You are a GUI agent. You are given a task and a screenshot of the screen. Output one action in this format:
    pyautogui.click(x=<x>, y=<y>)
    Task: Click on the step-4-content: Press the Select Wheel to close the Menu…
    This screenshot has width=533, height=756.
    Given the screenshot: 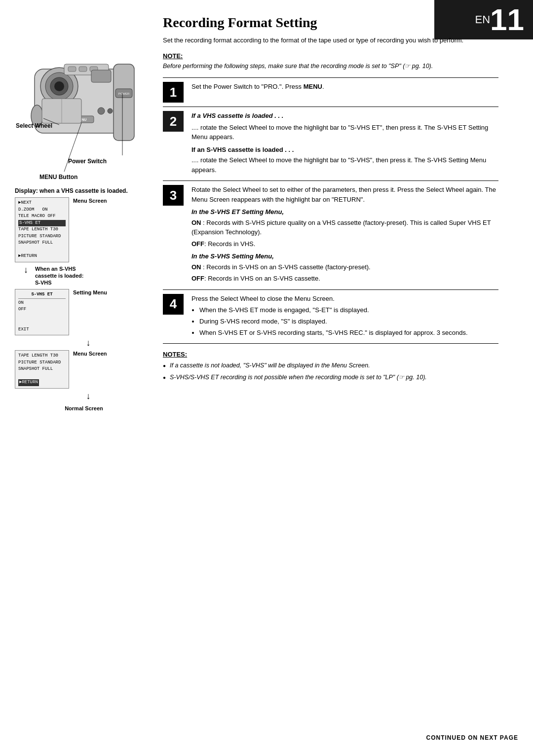 What is the action you would take?
    pyautogui.click(x=343, y=317)
    